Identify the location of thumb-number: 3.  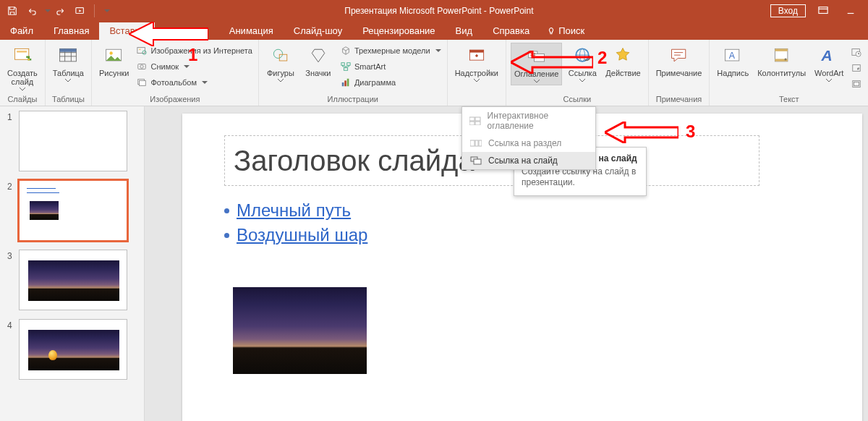
(11, 280).